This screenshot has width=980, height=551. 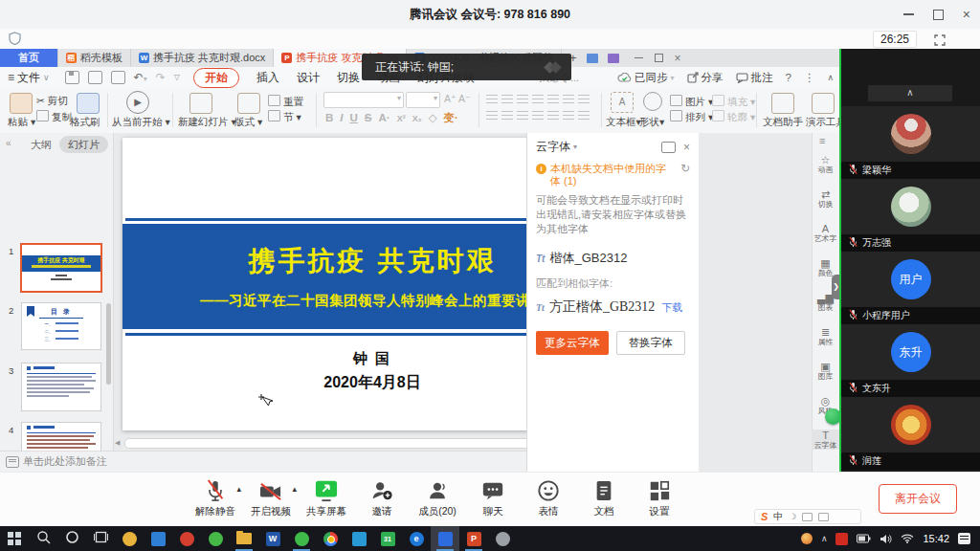 I want to click on bold-button: B, so click(x=329, y=118).